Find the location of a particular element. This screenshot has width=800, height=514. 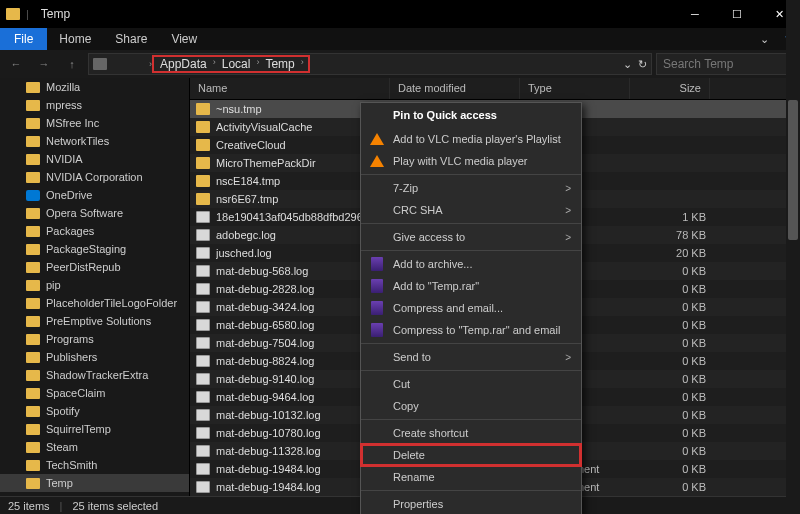

tab-share: Share is located at coordinates (131, 39).